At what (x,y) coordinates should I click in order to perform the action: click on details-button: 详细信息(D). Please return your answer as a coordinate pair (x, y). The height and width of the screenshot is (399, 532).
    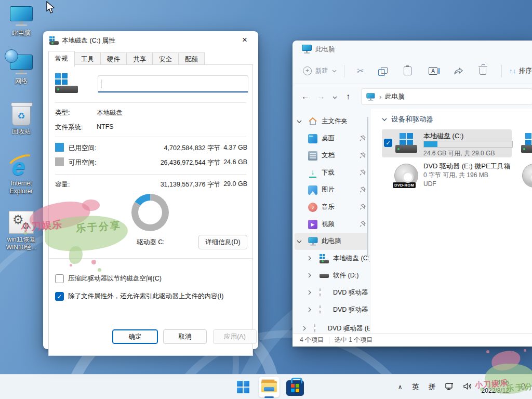
    Looking at the image, I should click on (223, 242).